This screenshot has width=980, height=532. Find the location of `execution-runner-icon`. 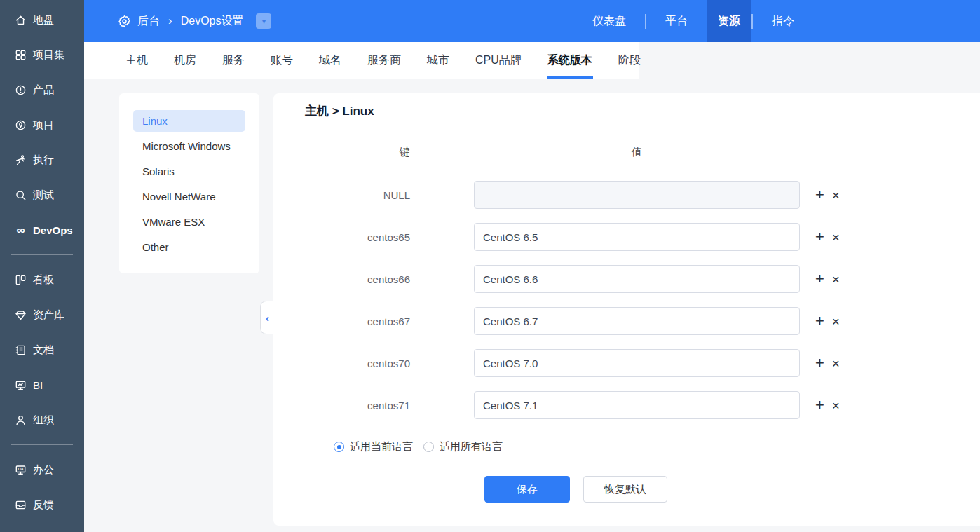

execution-runner-icon is located at coordinates (21, 160).